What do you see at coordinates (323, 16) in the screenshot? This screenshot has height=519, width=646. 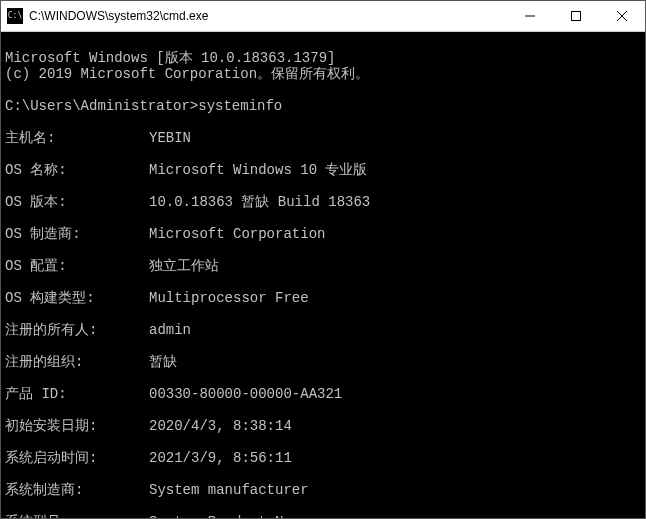 I see `titlebar: C:\ C:\WINDOWS\system32\cmd.exe` at bounding box center [323, 16].